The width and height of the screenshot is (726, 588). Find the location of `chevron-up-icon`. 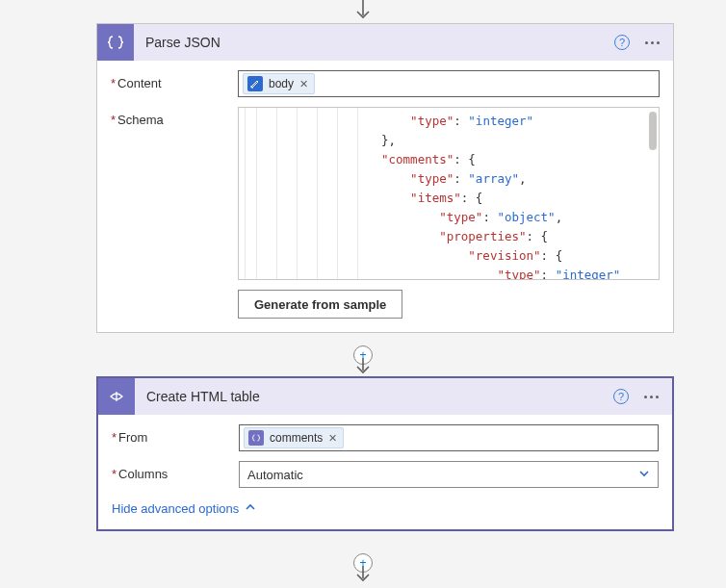

chevron-up-icon is located at coordinates (250, 508).